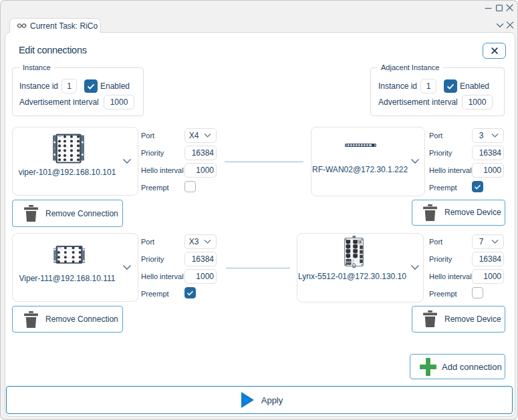  What do you see at coordinates (64, 26) in the screenshot?
I see `tab-label: Current Task: RiCo` at bounding box center [64, 26].